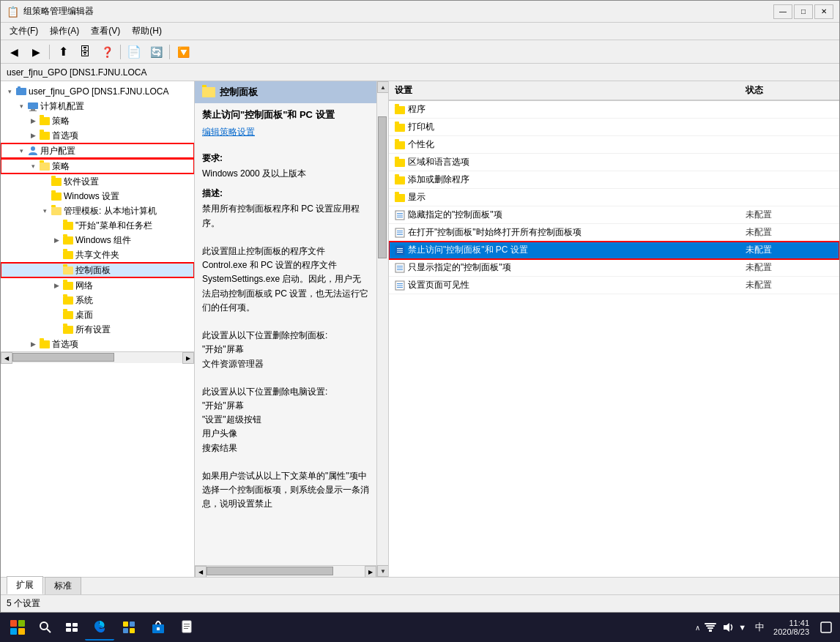  I want to click on tree-item-windows: ▶ Windows 设置, so click(97, 196).